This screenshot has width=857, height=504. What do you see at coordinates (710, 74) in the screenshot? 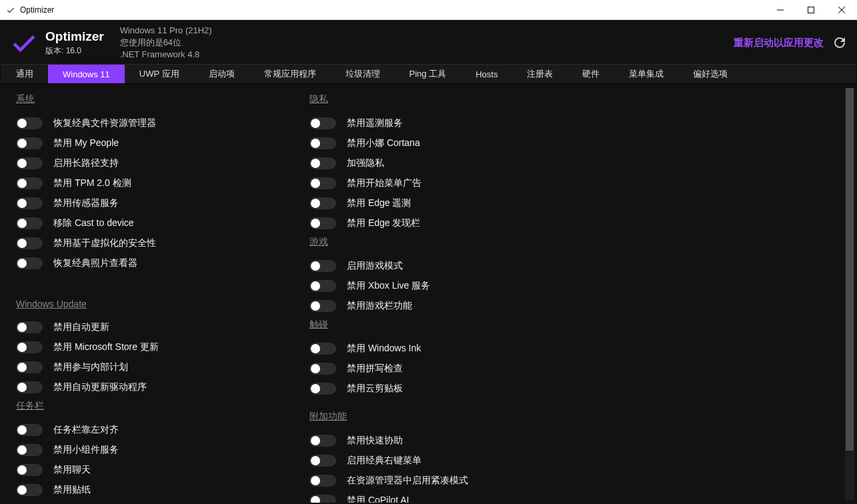
I see `tab-prefs: 偏好选项` at bounding box center [710, 74].